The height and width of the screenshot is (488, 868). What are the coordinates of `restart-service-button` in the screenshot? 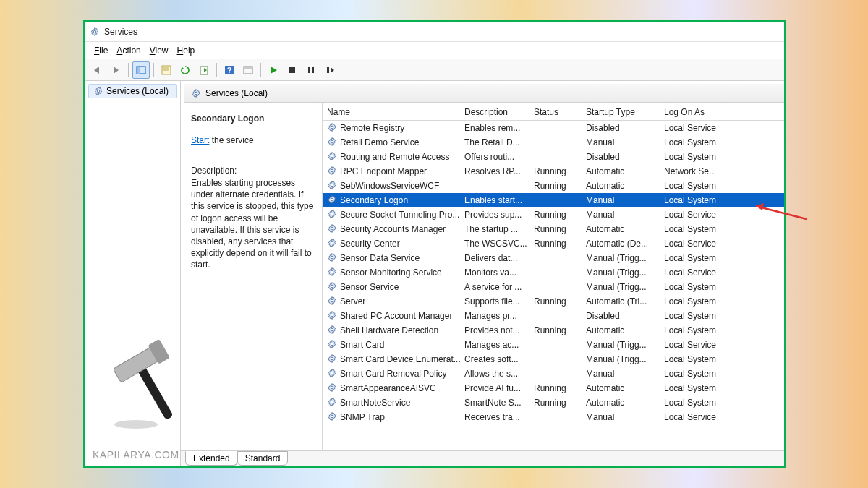 It's located at (330, 70).